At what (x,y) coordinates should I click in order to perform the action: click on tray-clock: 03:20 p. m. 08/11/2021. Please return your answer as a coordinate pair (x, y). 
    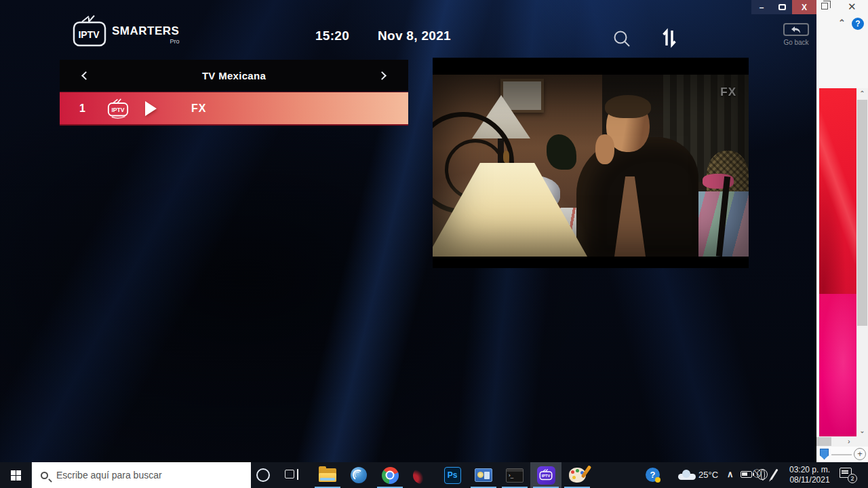
    Looking at the image, I should click on (810, 475).